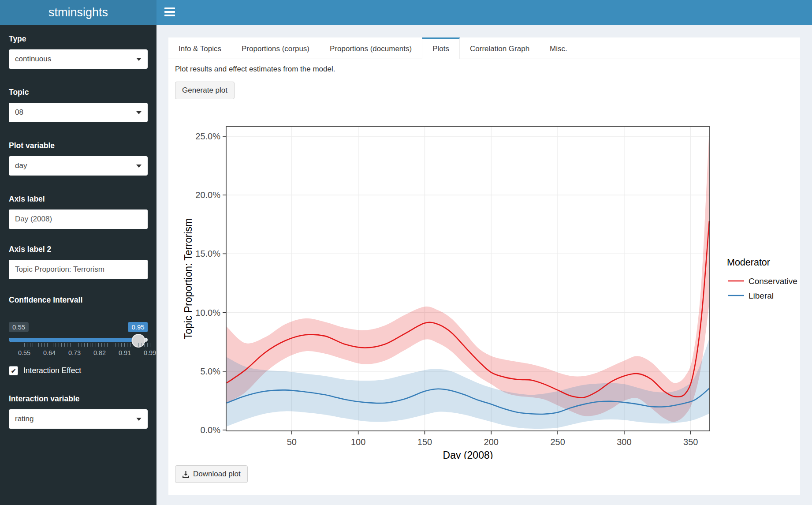  I want to click on interaction-variable-select-value: rating, so click(25, 419).